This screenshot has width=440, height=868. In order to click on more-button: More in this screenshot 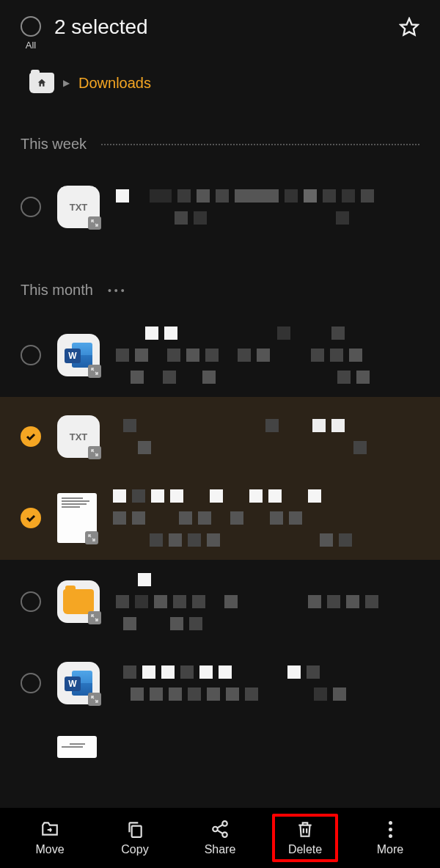, I will do `click(390, 838)`.